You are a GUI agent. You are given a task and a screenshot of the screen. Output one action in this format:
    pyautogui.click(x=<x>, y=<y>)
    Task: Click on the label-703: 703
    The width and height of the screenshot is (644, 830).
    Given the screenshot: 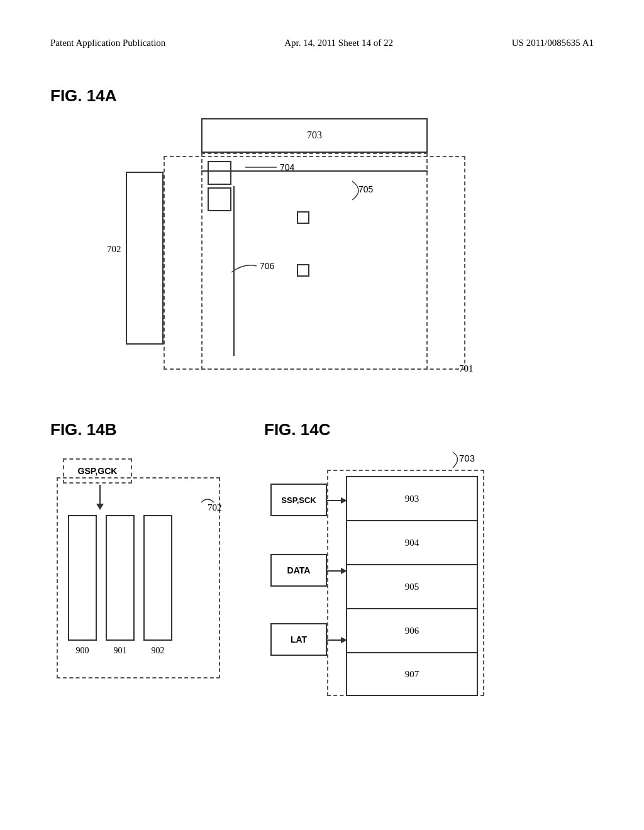 What is the action you would take?
    pyautogui.click(x=314, y=130)
    